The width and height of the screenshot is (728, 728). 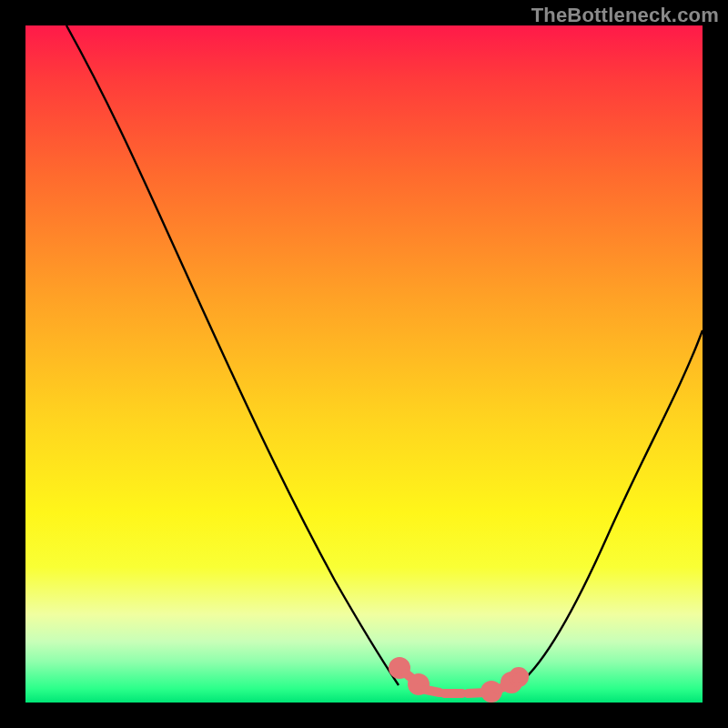 I want to click on right-curve, so click(x=612, y=506).